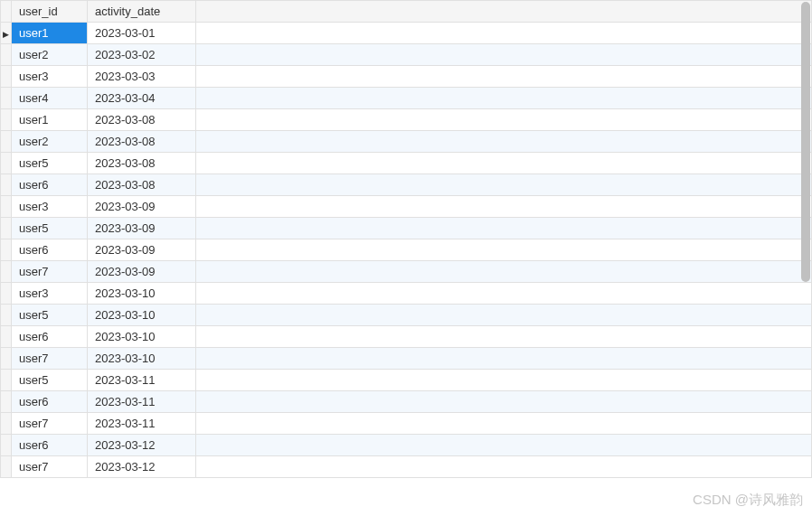  Describe the element at coordinates (407, 402) in the screenshot. I see `table-row: user62023-03-11` at that location.